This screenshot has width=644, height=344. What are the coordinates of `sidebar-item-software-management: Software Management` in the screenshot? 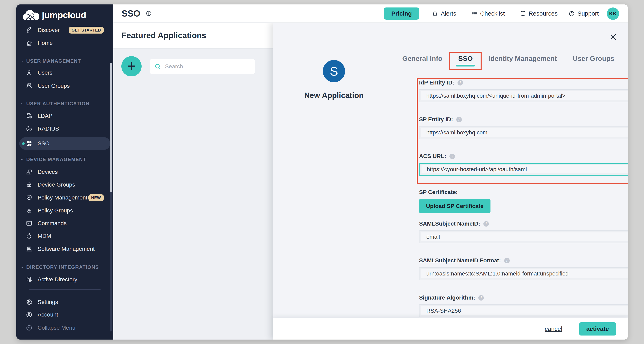 It's located at (65, 249).